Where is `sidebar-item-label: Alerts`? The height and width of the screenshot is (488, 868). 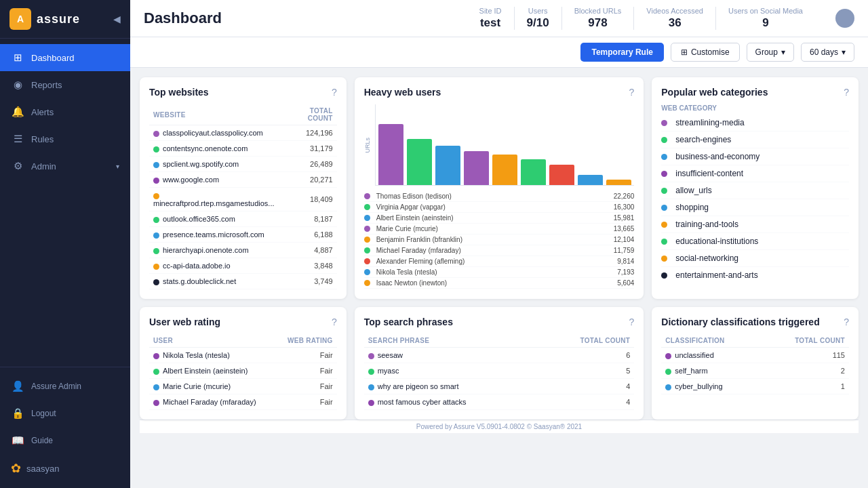 sidebar-item-label: Alerts is located at coordinates (42, 113).